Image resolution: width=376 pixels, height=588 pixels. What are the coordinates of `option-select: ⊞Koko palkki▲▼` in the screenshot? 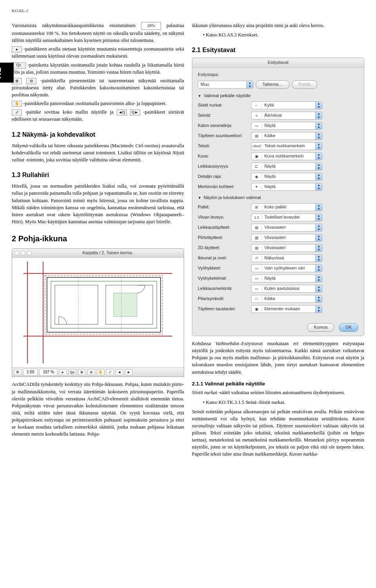 It's located at (287, 207).